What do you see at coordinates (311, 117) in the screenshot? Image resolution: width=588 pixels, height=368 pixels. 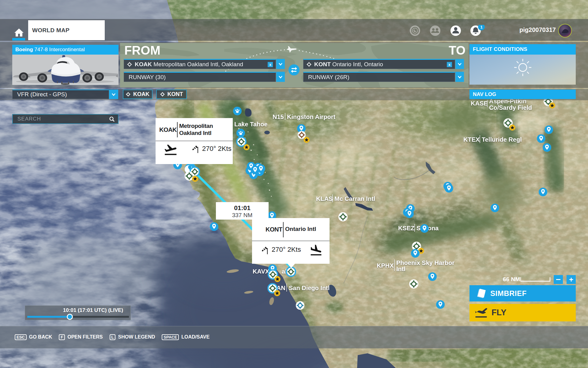 I see `svg-text: Kingston Airport` at bounding box center [311, 117].